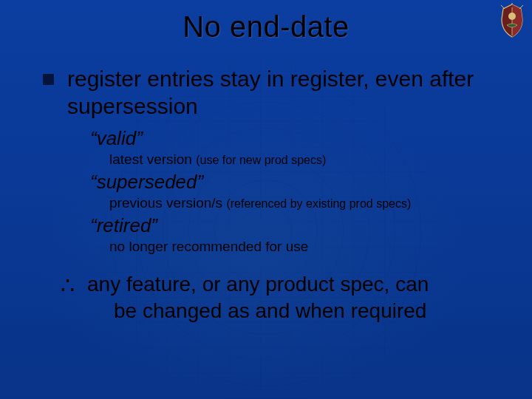 The height and width of the screenshot is (399, 532). I want to click on status-desc: previous version/s (referenced by existi…, so click(306, 203).